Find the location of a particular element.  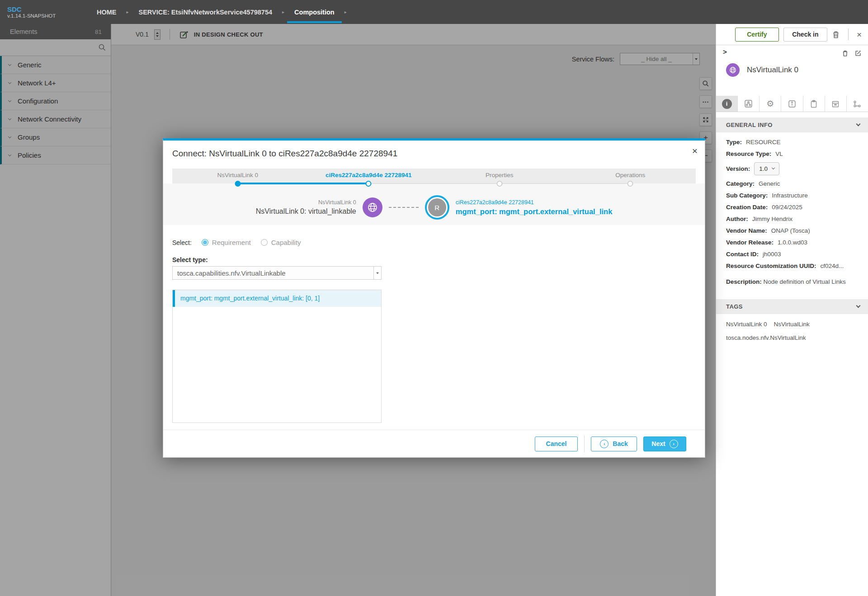

radio-requirement: Requirement is located at coordinates (226, 242).